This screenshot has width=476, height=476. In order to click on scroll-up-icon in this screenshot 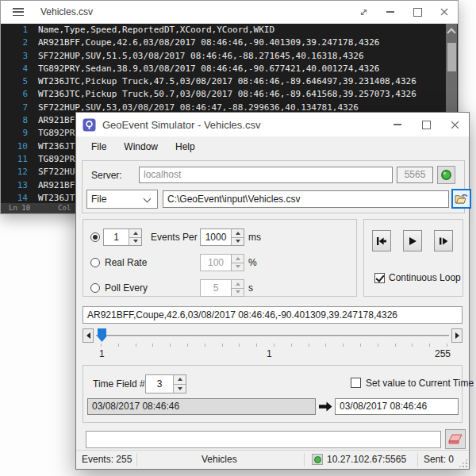, I will do `click(451, 32)`.